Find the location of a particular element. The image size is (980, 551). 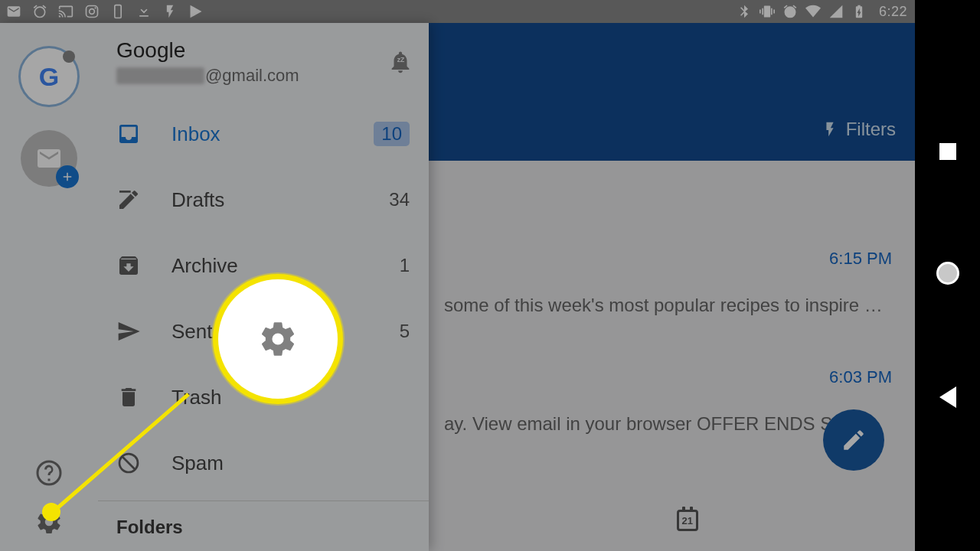

folders-section-label: Folders is located at coordinates (263, 523).